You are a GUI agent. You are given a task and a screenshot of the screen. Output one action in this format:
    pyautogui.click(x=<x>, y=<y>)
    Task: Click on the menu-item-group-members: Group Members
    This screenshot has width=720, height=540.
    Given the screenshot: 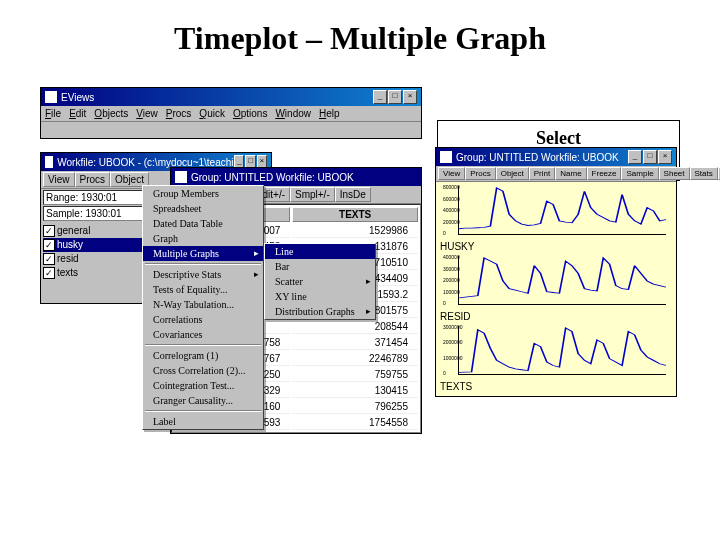 What is the action you would take?
    pyautogui.click(x=203, y=194)
    